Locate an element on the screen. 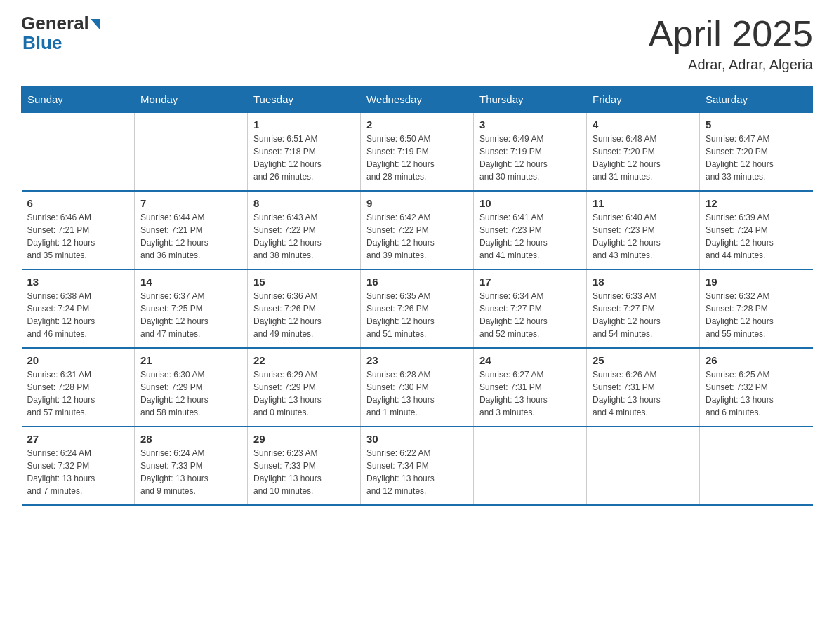 This screenshot has height=644, width=834. day-number: 10 is located at coordinates (530, 203).